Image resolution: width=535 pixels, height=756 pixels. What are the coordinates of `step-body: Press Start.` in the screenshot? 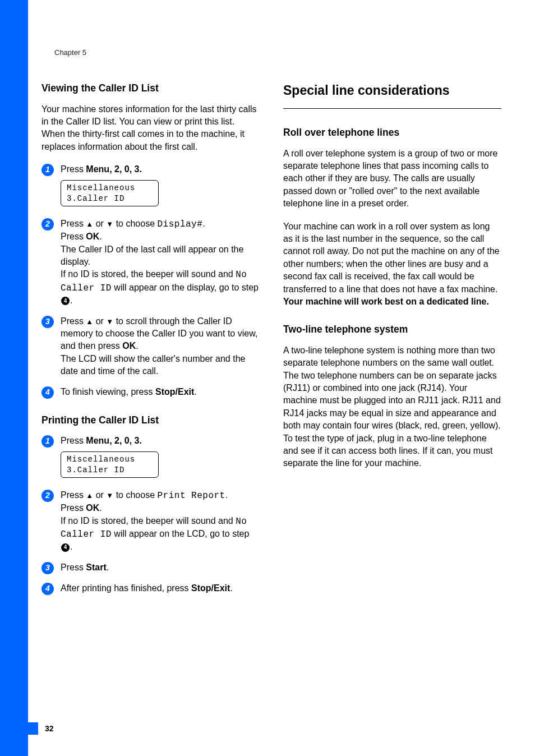 It's located at (160, 568).